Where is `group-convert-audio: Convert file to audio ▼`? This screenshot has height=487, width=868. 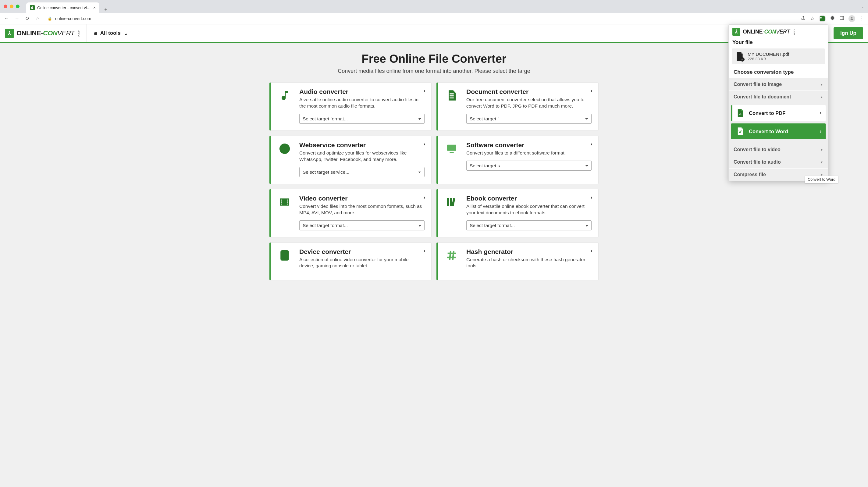 group-convert-audio: Convert file to audio ▼ is located at coordinates (778, 162).